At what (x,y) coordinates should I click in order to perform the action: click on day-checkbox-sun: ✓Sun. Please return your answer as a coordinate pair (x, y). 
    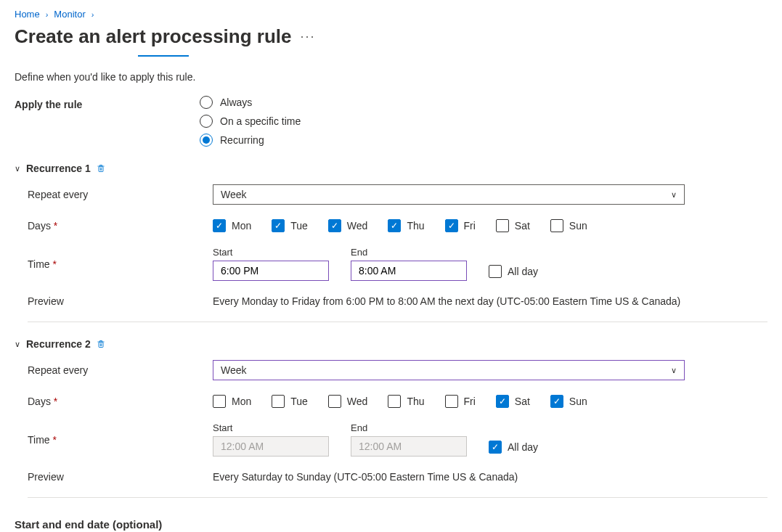
    Looking at the image, I should click on (569, 401).